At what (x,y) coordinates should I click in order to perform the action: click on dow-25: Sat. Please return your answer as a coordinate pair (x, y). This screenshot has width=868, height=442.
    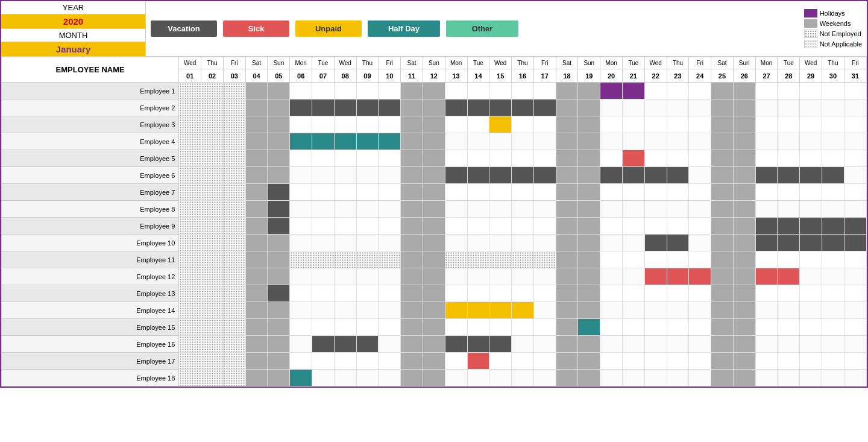
    Looking at the image, I should click on (722, 63).